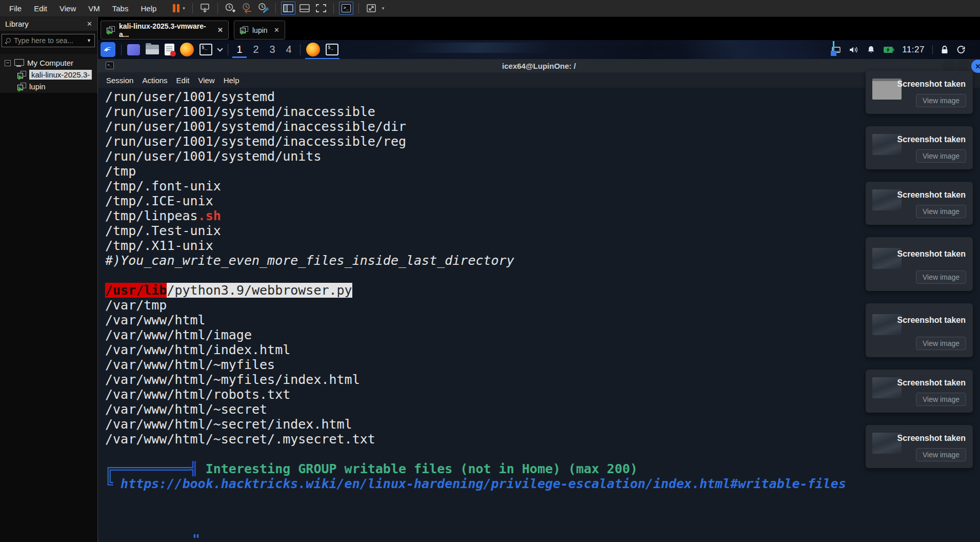 This screenshot has width=980, height=542. I want to click on terminal-text: /var/www/html/~secret/index.html, so click(229, 424).